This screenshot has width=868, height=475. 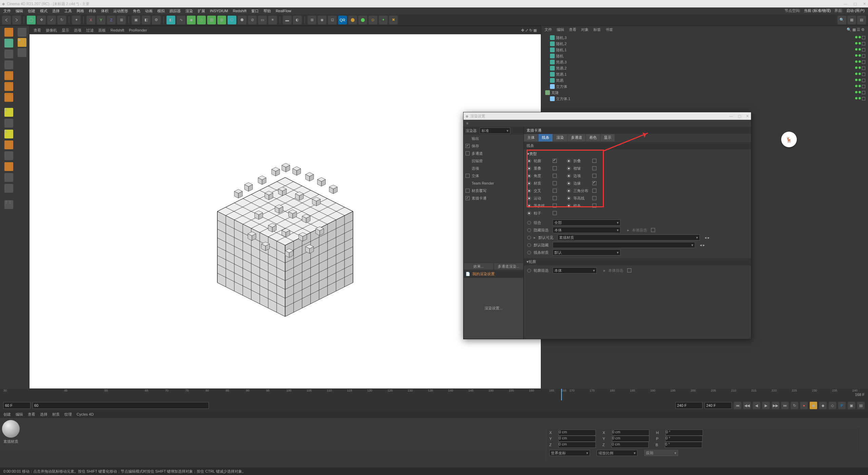 I want to click on rs-visible-btns: ◂ ▸, so click(x=707, y=238).